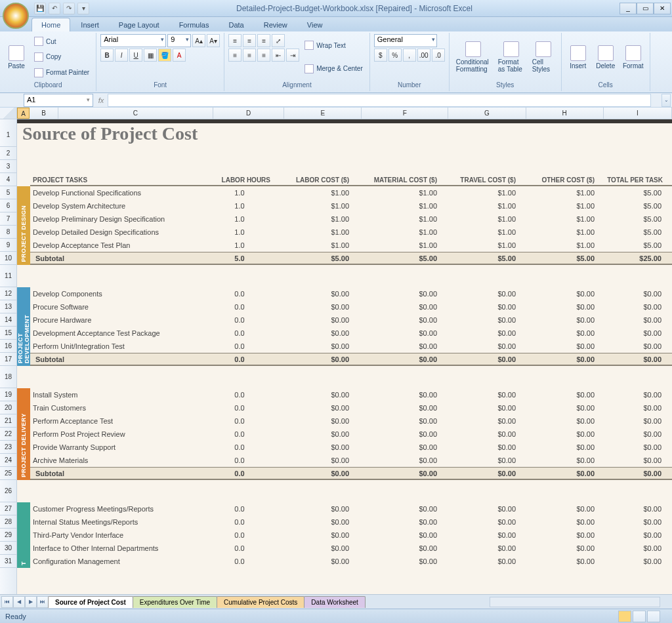 The image size is (672, 623). What do you see at coordinates (199, 41) in the screenshot?
I see `grow-font-button: A▴` at bounding box center [199, 41].